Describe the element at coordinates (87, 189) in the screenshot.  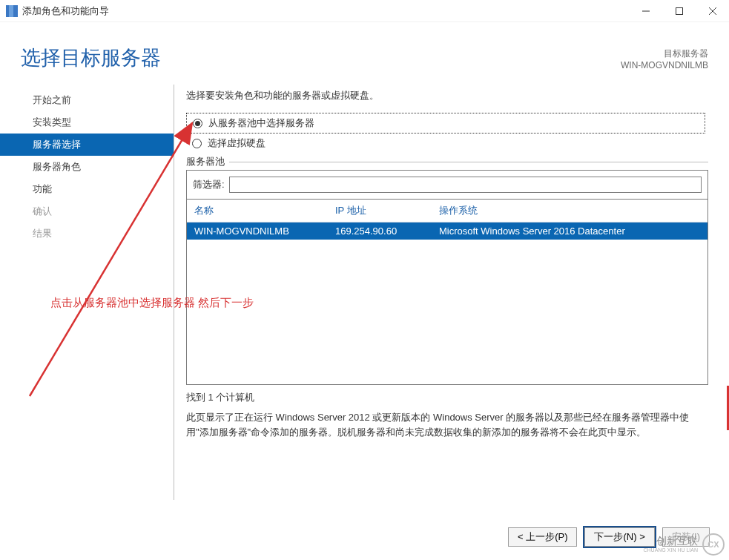
I see `sidebar-item-features: 功能` at that location.